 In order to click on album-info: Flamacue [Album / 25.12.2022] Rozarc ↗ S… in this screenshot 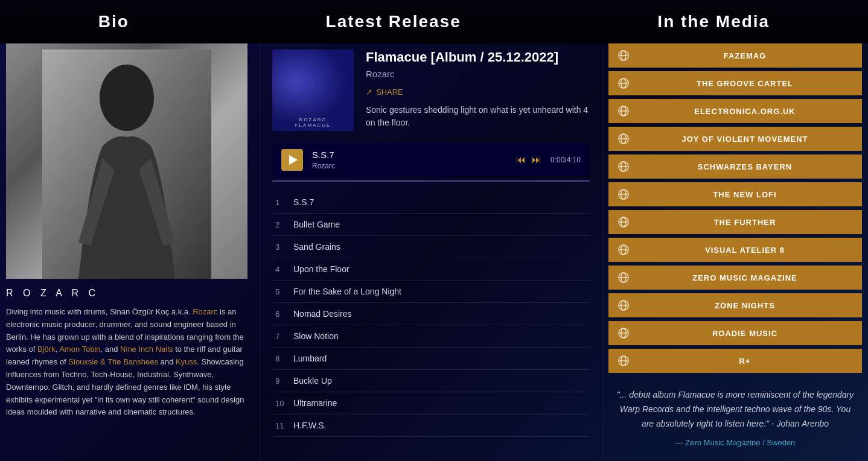, I will do `click(478, 91)`.